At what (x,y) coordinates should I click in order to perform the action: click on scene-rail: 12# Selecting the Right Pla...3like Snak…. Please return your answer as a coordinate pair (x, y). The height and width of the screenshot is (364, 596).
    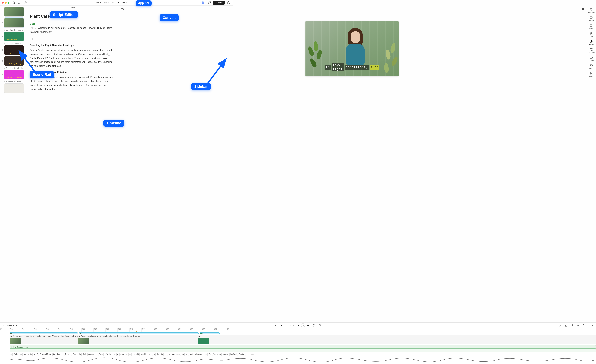
    Looking at the image, I should click on (13, 74).